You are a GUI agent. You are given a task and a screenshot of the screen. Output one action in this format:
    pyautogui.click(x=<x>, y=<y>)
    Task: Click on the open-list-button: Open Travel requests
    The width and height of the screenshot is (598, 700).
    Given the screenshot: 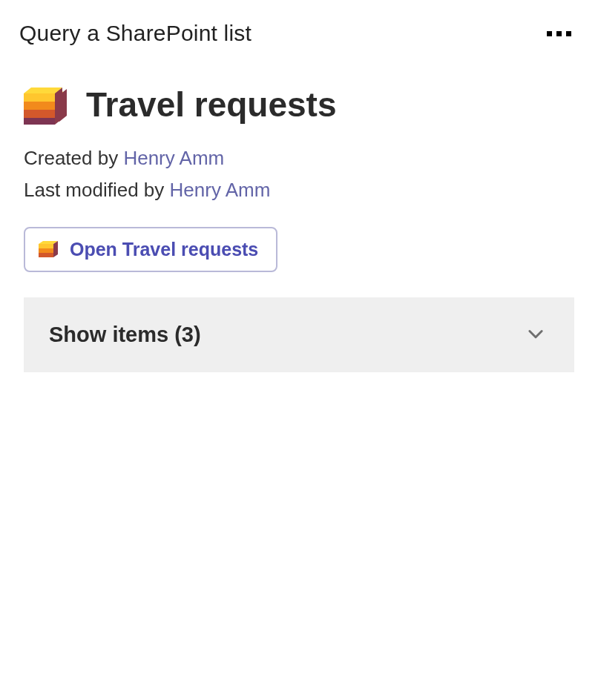 What is the action you would take?
    pyautogui.click(x=151, y=249)
    